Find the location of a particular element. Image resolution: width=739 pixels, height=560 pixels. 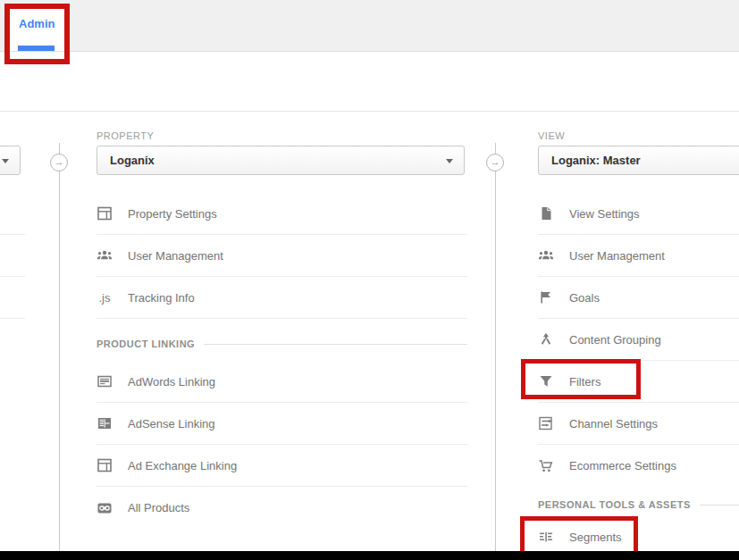

menu-item-label: Goals is located at coordinates (584, 298).